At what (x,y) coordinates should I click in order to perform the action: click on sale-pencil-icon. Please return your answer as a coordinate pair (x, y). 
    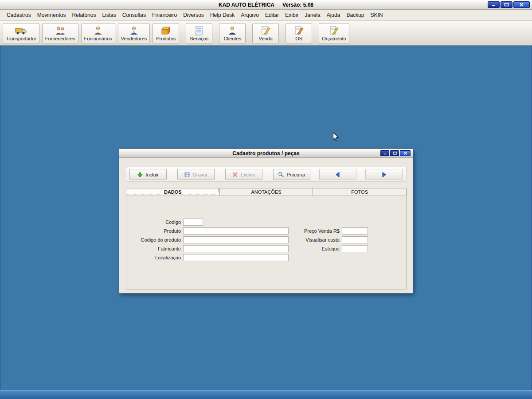
    Looking at the image, I should click on (266, 30).